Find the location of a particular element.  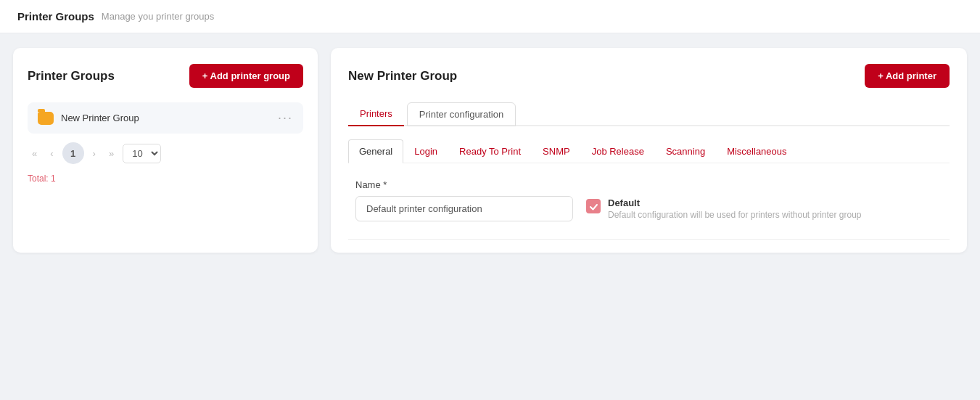

page-size-select: 10 20 50 is located at coordinates (142, 154).